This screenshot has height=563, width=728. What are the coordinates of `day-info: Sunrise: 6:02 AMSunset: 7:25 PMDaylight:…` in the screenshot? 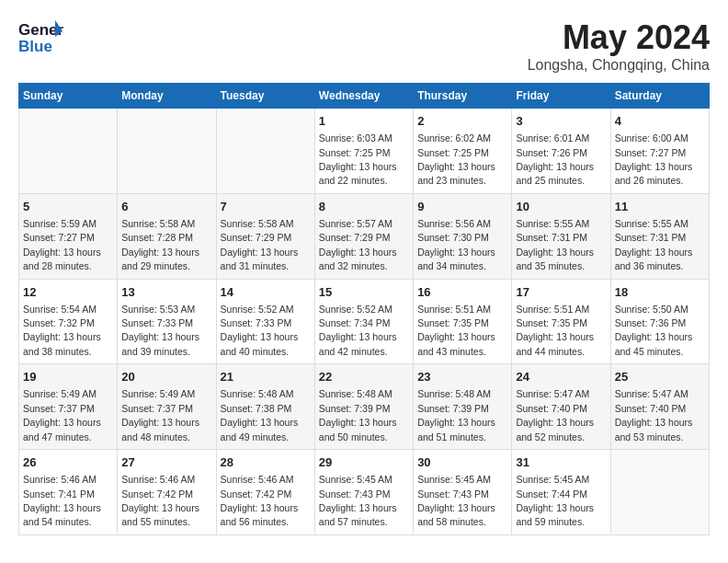 It's located at (456, 159).